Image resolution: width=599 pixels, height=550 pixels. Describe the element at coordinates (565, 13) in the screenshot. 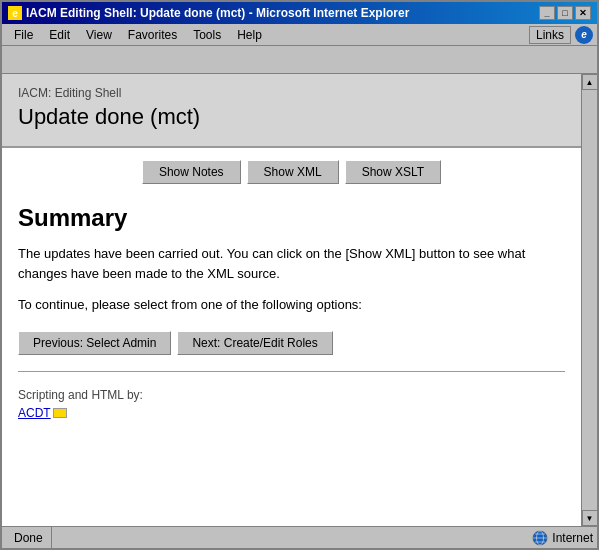

I see `maximize-button: □` at that location.